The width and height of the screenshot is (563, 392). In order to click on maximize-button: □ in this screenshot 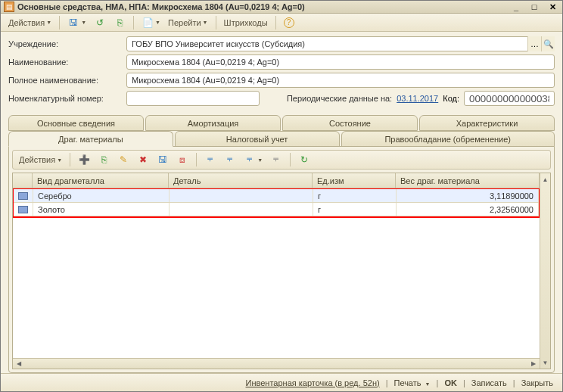, I will do `click(534, 7)`.